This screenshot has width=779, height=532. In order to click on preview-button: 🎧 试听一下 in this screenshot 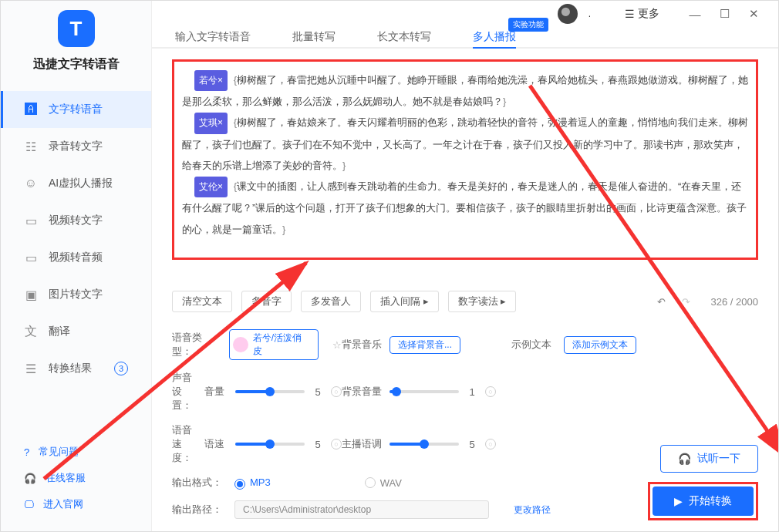, I will do `click(710, 459)`.